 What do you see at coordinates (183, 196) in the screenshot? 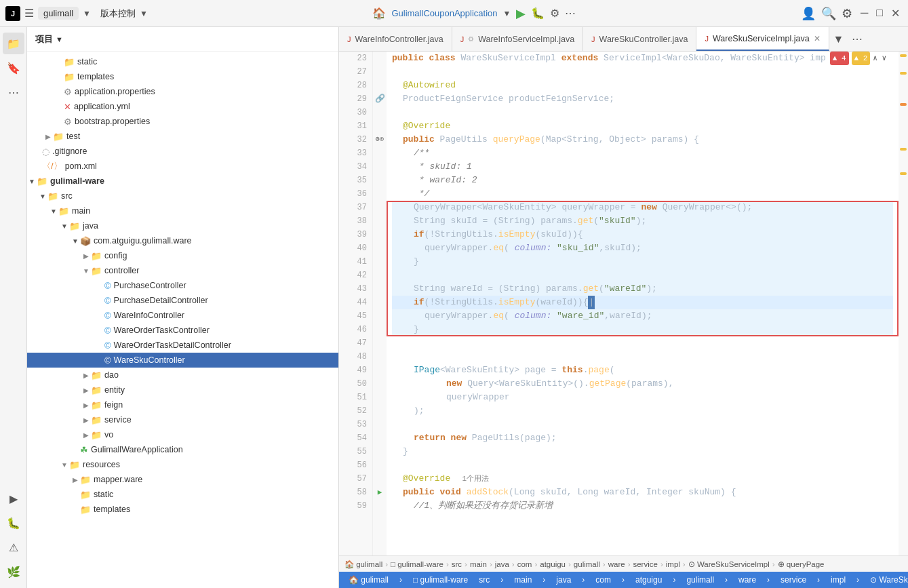
I see `tree-item-src: ▼ 📁 src` at bounding box center [183, 196].